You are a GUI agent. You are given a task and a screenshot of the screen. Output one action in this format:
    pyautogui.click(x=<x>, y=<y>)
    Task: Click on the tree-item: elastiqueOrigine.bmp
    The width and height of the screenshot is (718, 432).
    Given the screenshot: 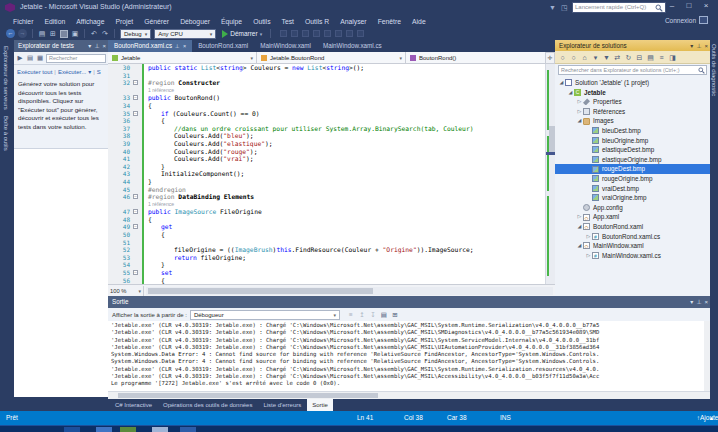 What is the action you would take?
    pyautogui.click(x=632, y=160)
    